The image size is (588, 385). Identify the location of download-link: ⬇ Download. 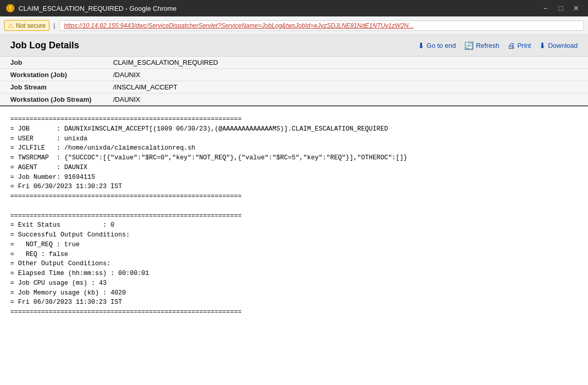
(558, 46).